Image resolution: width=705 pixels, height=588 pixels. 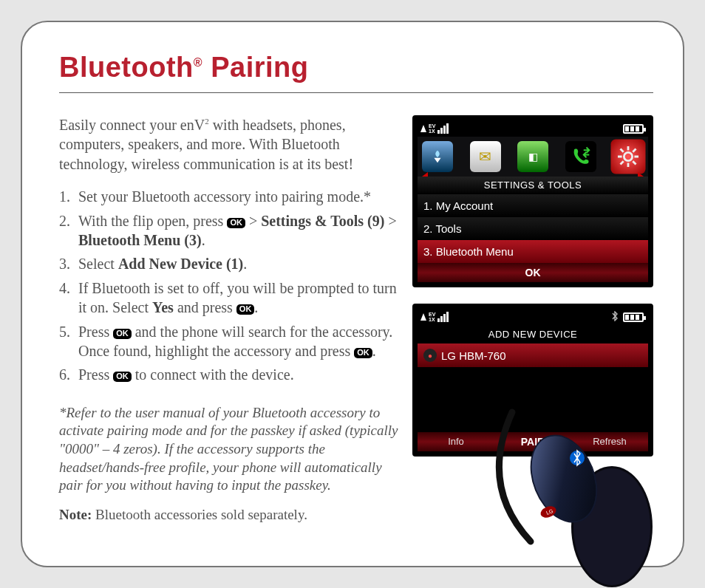 I want to click on device-list-empty, so click(x=533, y=400).